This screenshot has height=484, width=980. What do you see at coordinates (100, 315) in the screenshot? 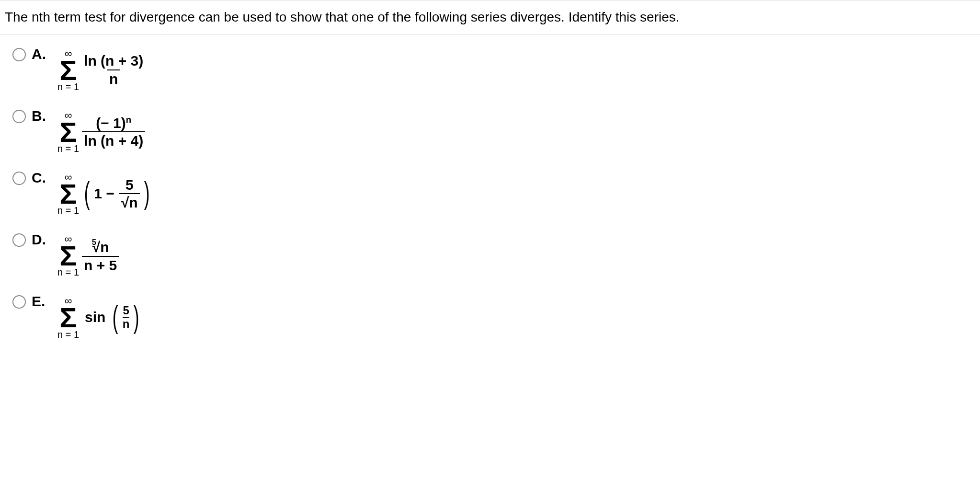
I see `option-e-formula: ∞ Σ n = 1 sin ( 5 n )` at bounding box center [100, 315].